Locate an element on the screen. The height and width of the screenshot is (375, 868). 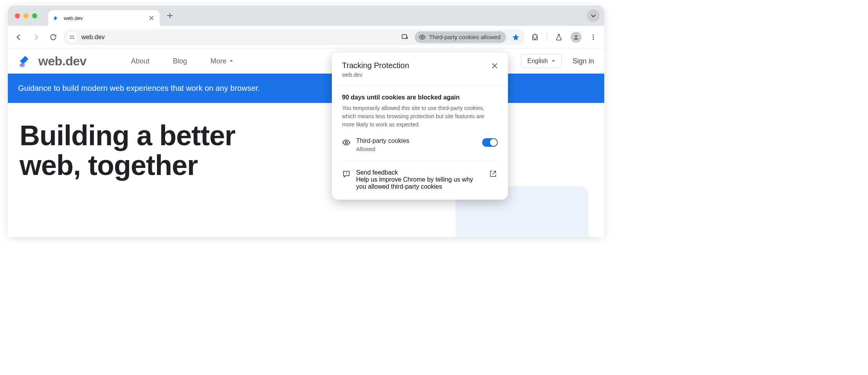
close-tab-button is located at coordinates (151, 18).